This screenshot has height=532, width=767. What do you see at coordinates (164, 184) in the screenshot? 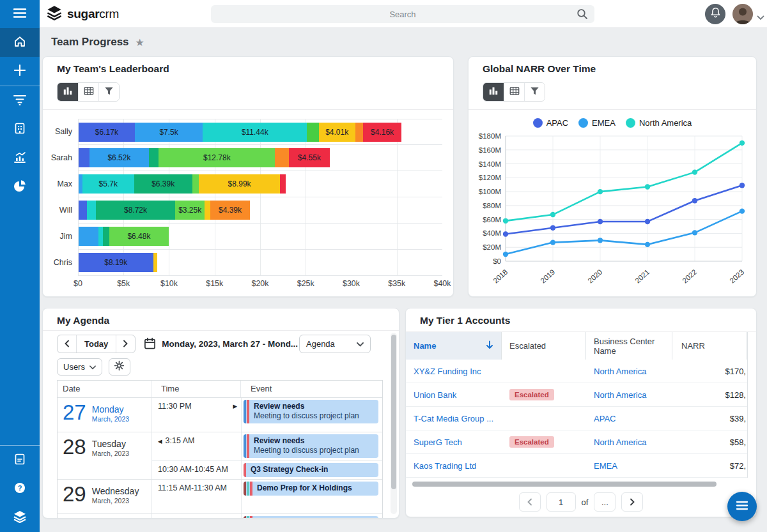
I see `bar-segment: $6.39k` at bounding box center [164, 184].